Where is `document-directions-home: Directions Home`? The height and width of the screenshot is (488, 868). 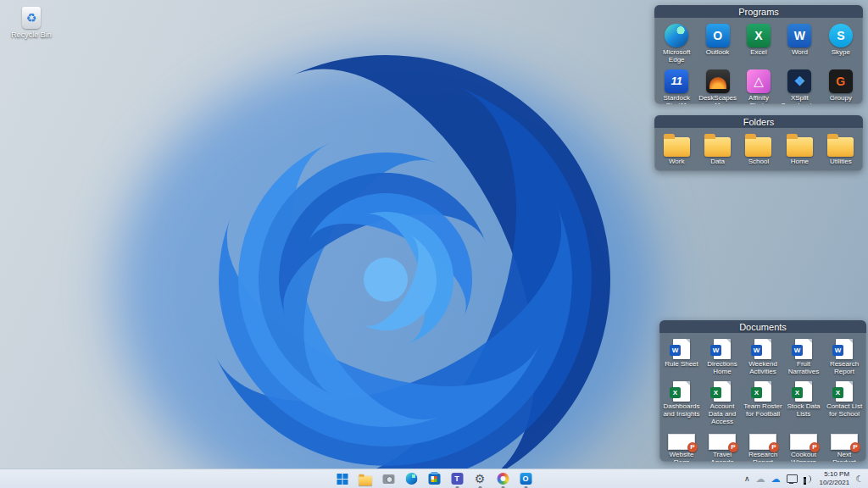
document-directions-home: Directions Home is located at coordinates (722, 358).